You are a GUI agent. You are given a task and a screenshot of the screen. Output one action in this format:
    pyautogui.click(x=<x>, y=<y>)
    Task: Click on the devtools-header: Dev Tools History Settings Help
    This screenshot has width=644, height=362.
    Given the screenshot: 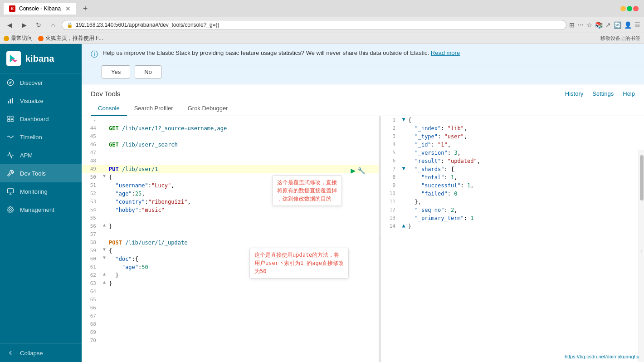 What is the action you would take?
    pyautogui.click(x=363, y=91)
    